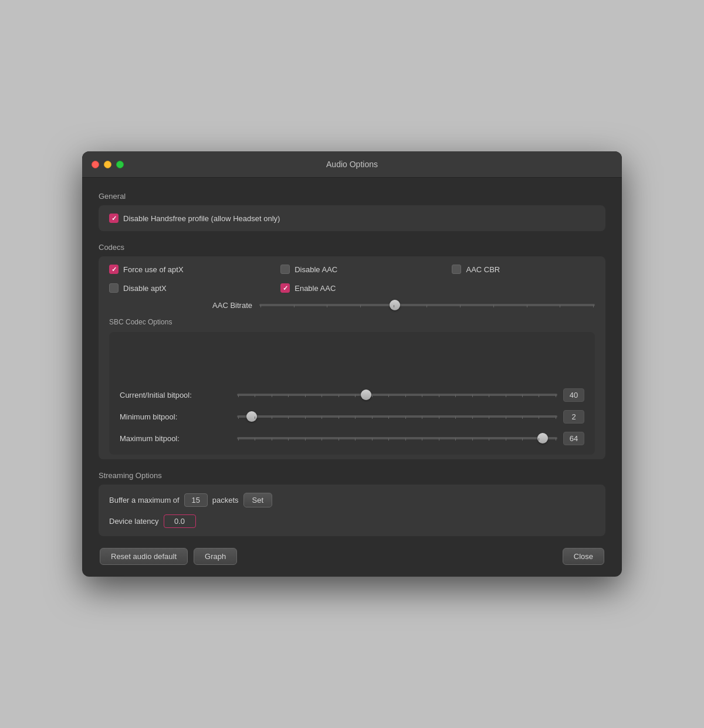  I want to click on close-traffic-light, so click(95, 164).